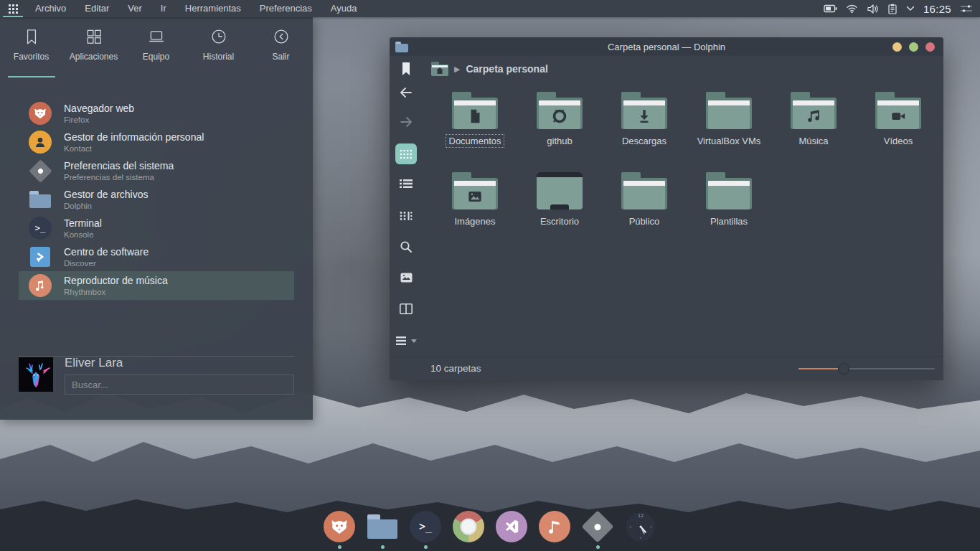 This screenshot has width=980, height=551. What do you see at coordinates (729, 212) in the screenshot?
I see `folder-plantillas: Plantillas` at bounding box center [729, 212].